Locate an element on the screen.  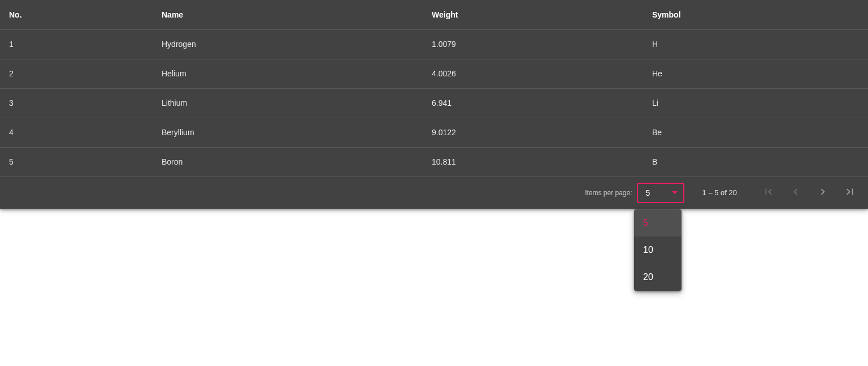
cell-weight: 1.0079 is located at coordinates (533, 44).